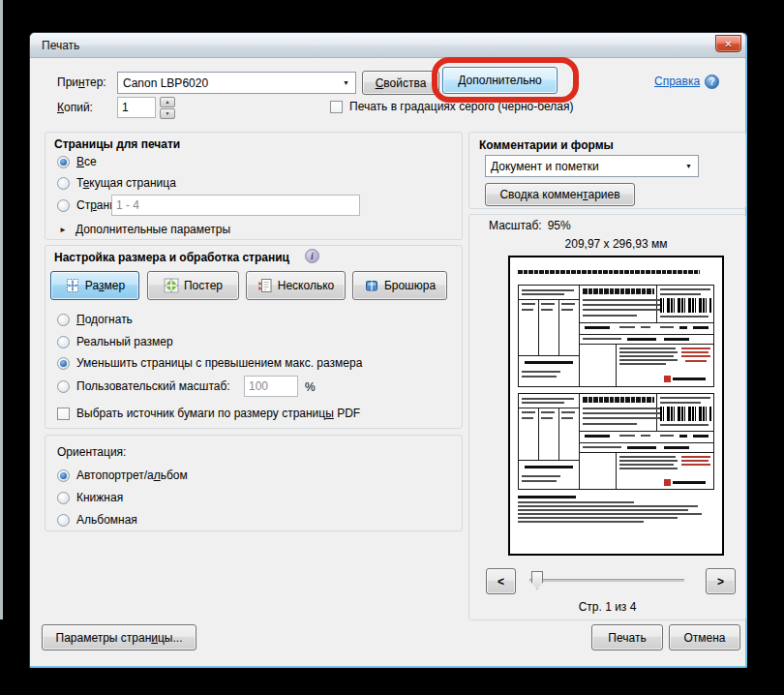 Image resolution: width=784 pixels, height=695 pixels. I want to click on preview-page, so click(616, 406).